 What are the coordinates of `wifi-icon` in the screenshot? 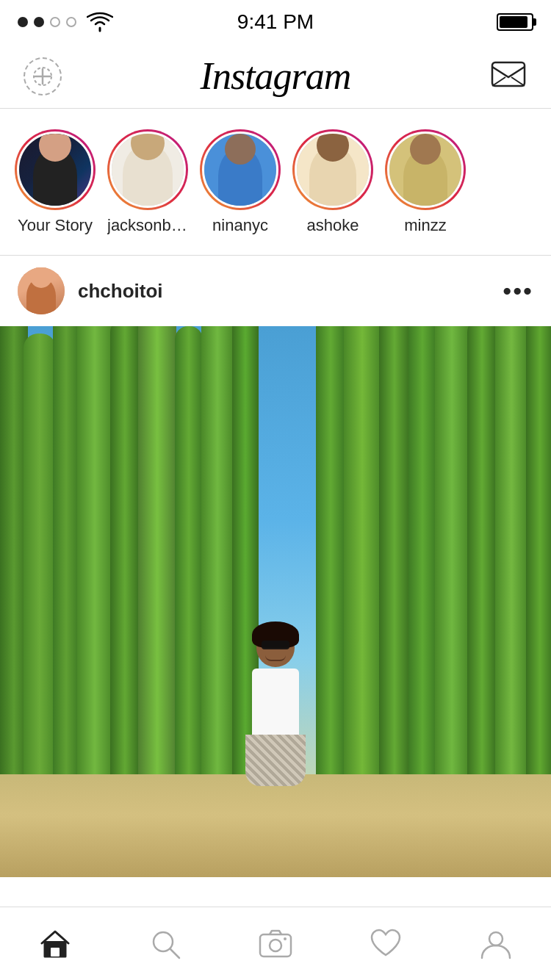 It's located at (100, 22).